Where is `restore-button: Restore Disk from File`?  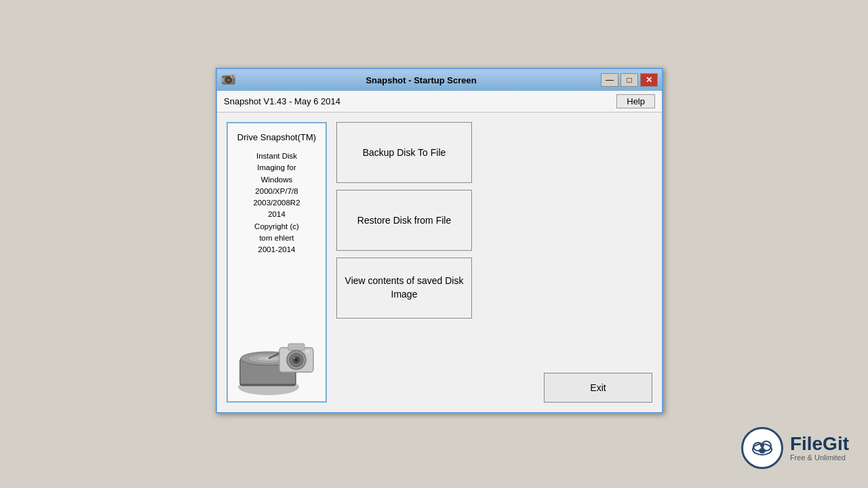
restore-button: Restore Disk from File is located at coordinates (404, 220).